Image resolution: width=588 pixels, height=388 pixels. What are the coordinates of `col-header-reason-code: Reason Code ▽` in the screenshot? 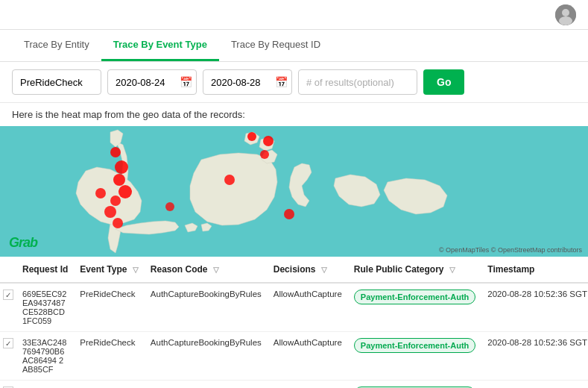 It's located at (206, 270).